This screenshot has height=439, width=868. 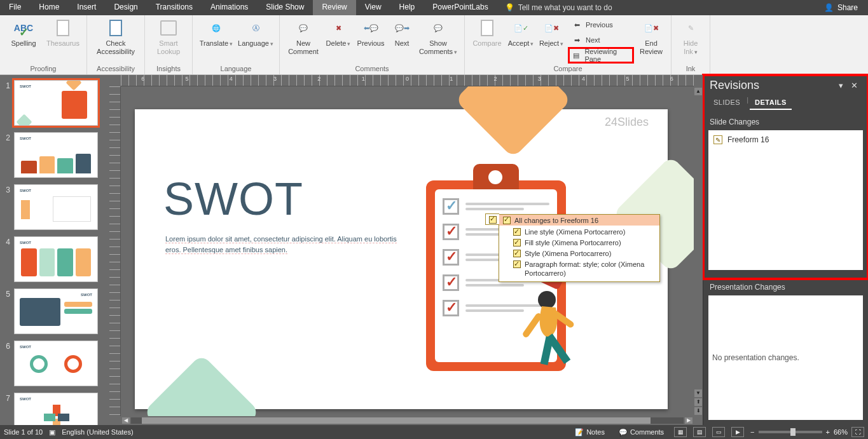 What do you see at coordinates (698, 91) in the screenshot?
I see `scroll-up-icon: ▲` at bounding box center [698, 91].